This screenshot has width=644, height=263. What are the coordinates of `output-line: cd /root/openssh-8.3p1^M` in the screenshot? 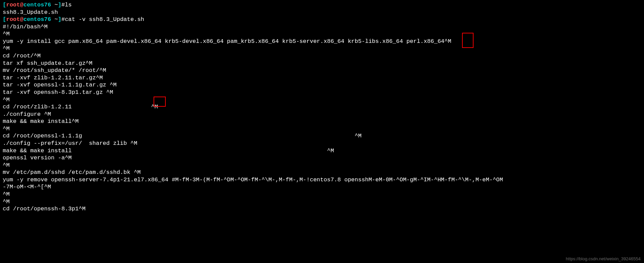 It's located at (322, 209).